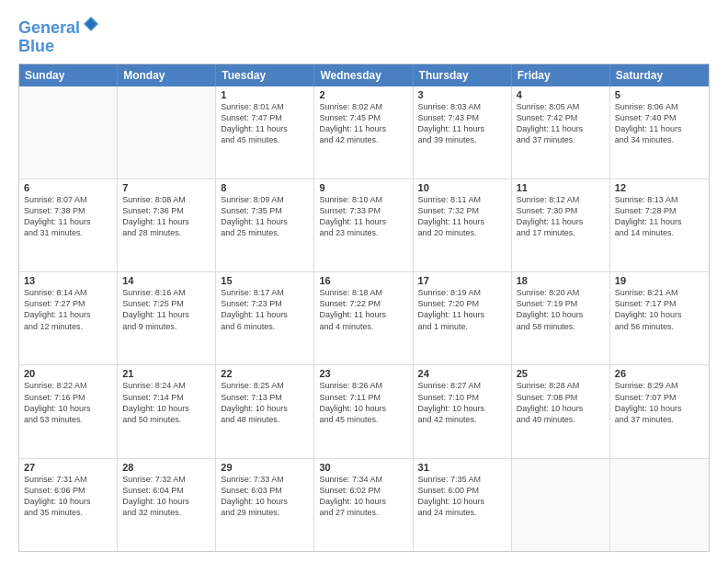 Image resolution: width=728 pixels, height=563 pixels. What do you see at coordinates (363, 211) in the screenshot?
I see `cell-line: Sunset: 7:33 PM` at bounding box center [363, 211].